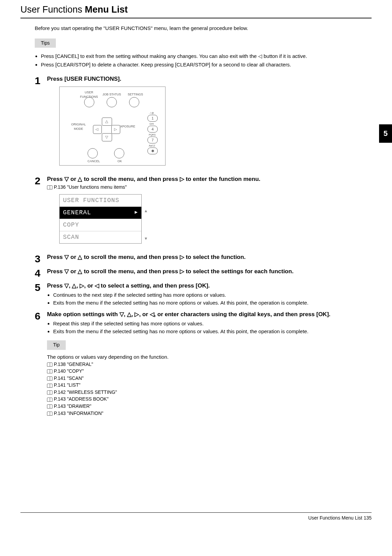  What do you see at coordinates (112, 102) in the screenshot?
I see `job-status-button` at bounding box center [112, 102].